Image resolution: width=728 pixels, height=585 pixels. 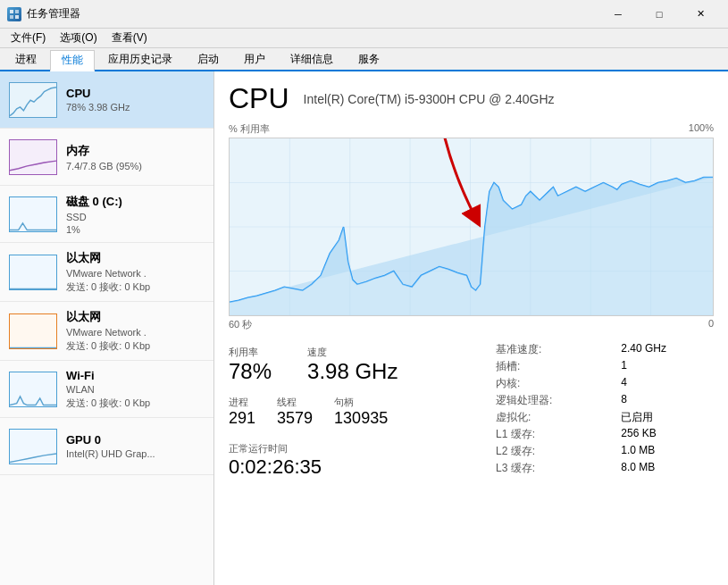 I want to click on gpu-mini-chart, so click(x=33, y=447).